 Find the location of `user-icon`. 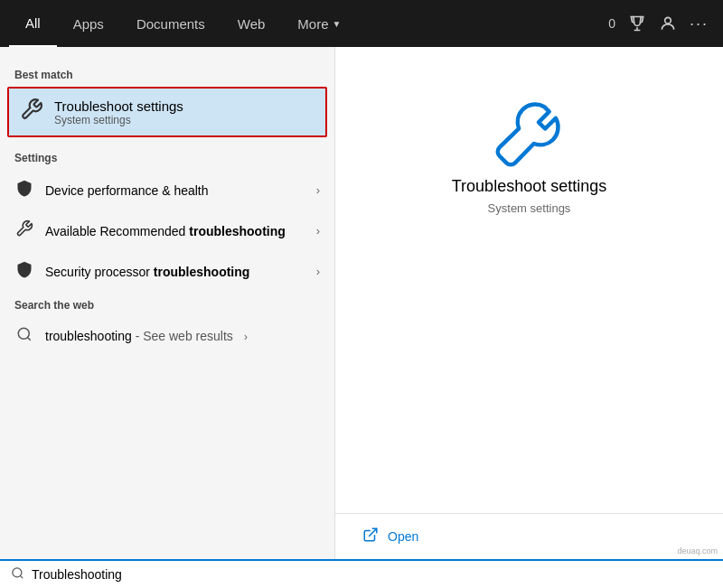

user-icon is located at coordinates (668, 23).